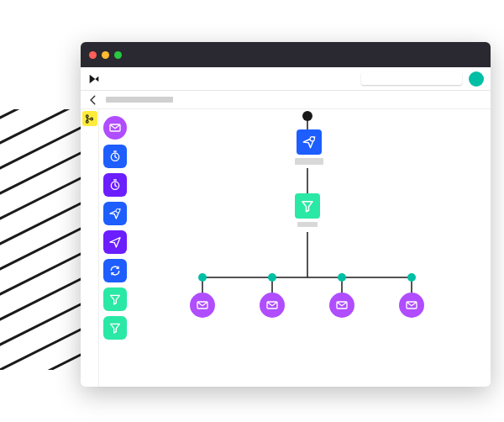 The width and height of the screenshot is (504, 422). I want to click on nav-rail, so click(90, 248).